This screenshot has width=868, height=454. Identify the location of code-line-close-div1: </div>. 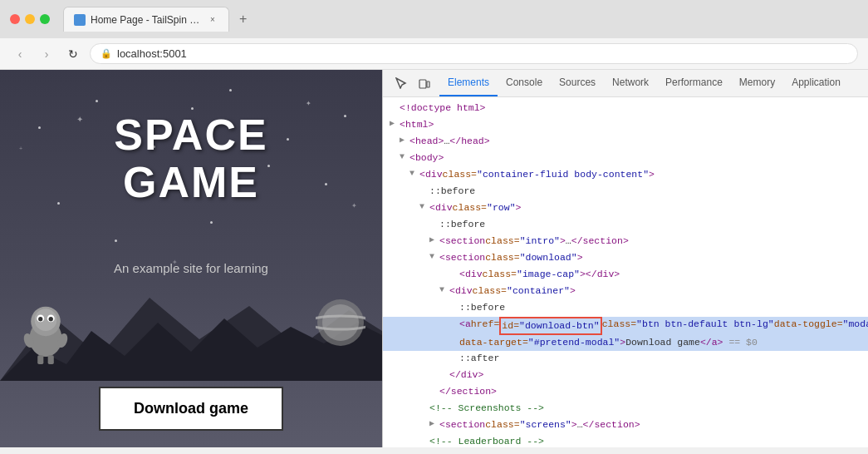
(625, 376).